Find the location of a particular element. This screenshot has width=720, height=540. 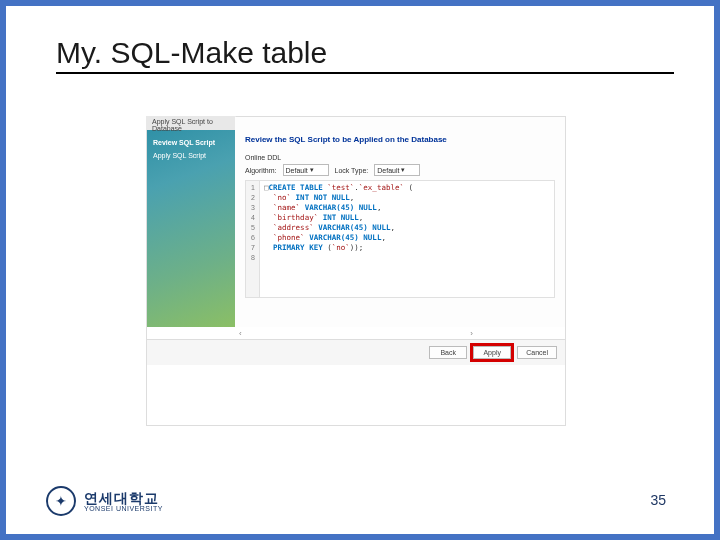

line-number: 6 is located at coordinates (252, 238).